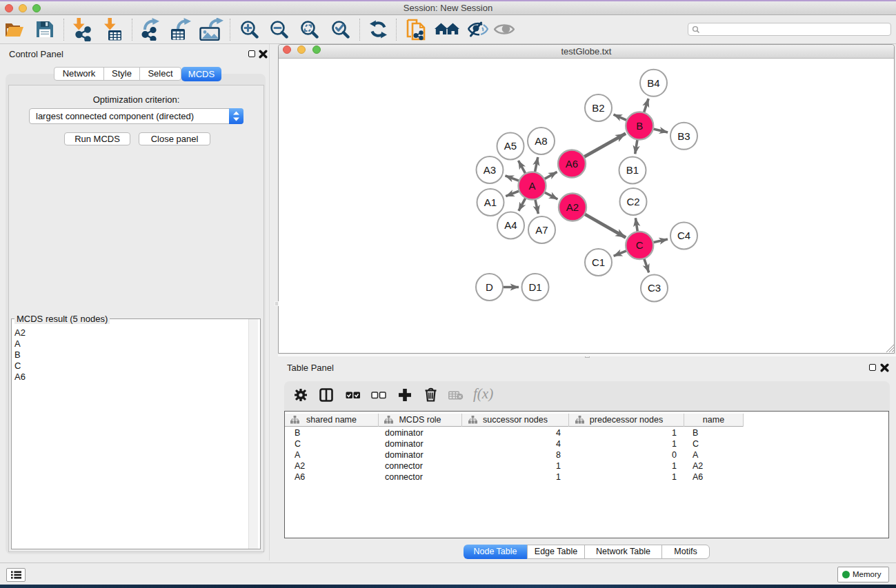 The width and height of the screenshot is (896, 588). What do you see at coordinates (654, 288) in the screenshot?
I see `svg-text: C3` at bounding box center [654, 288].